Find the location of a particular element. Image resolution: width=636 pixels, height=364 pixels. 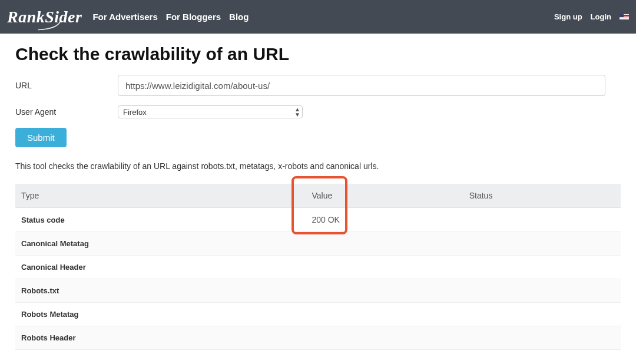

nav-links: For Advertisers For Bloggers Blog is located at coordinates (171, 16).